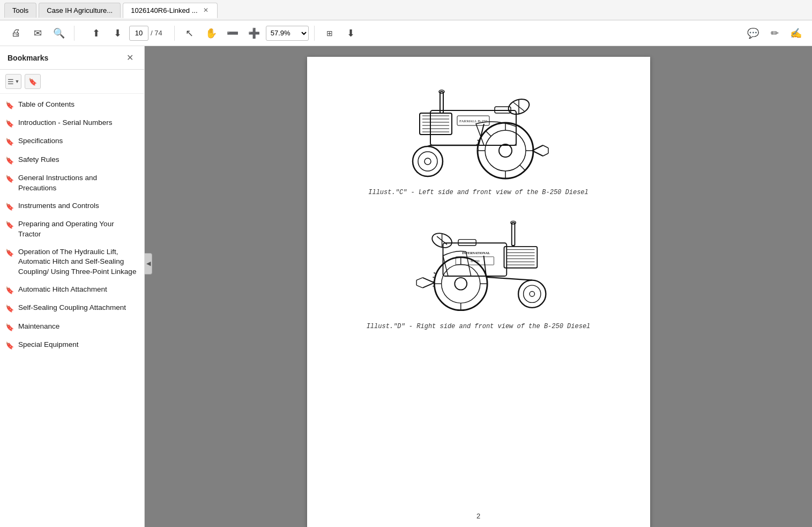  Describe the element at coordinates (190, 33) in the screenshot. I see `cursor-tool-button: ↖` at that location.